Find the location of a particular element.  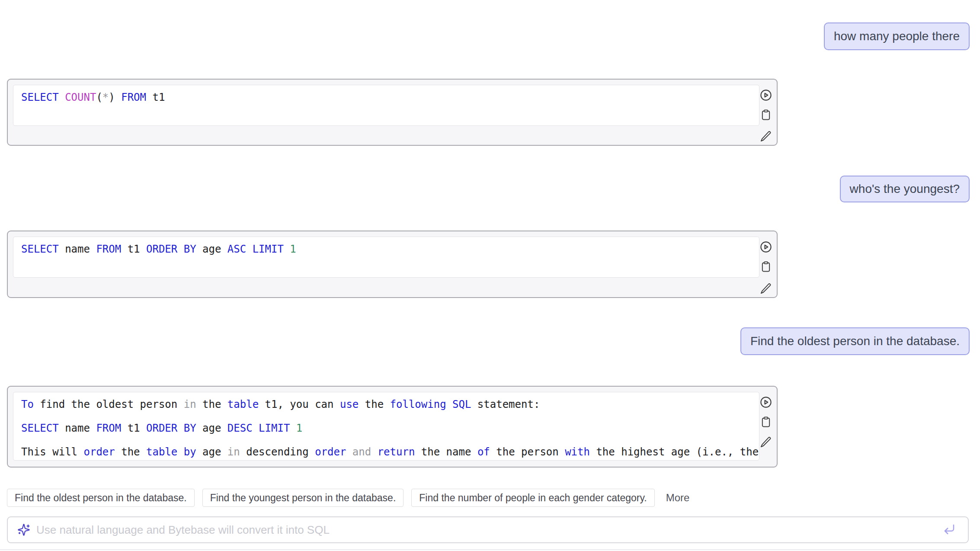

suggestion-chips-row: Find the oldest person in the database. … is located at coordinates (348, 498).